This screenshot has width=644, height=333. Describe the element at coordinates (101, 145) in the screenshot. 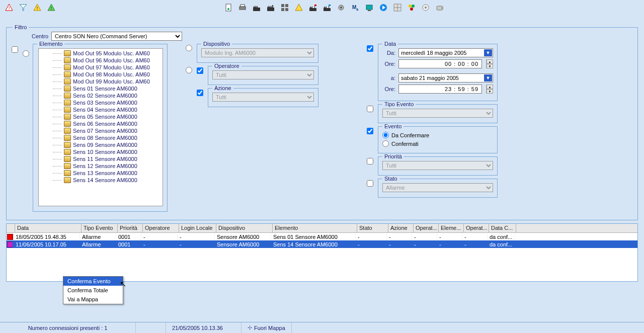

I see `tree-item: Sens 09 Sensore AM6000` at that location.